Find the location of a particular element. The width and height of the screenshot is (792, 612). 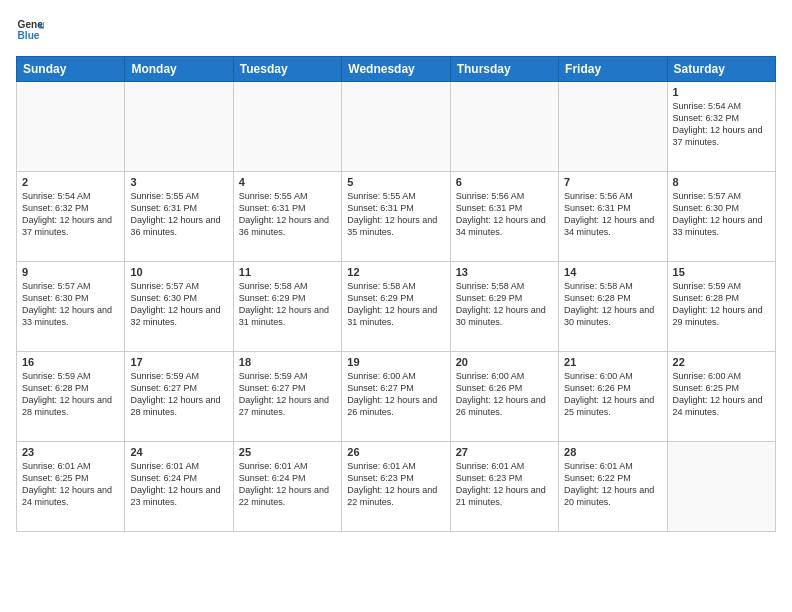

day-info: Sunrise: 5:58 AM Sunset: 6:28 PM Dayligh… is located at coordinates (612, 304).